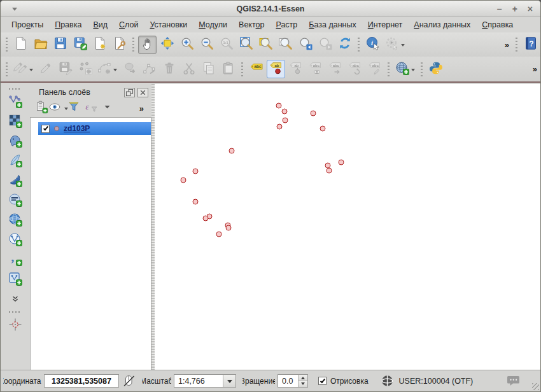  Describe the element at coordinates (303, 384) in the screenshot. I see `spin-down-button` at that location.